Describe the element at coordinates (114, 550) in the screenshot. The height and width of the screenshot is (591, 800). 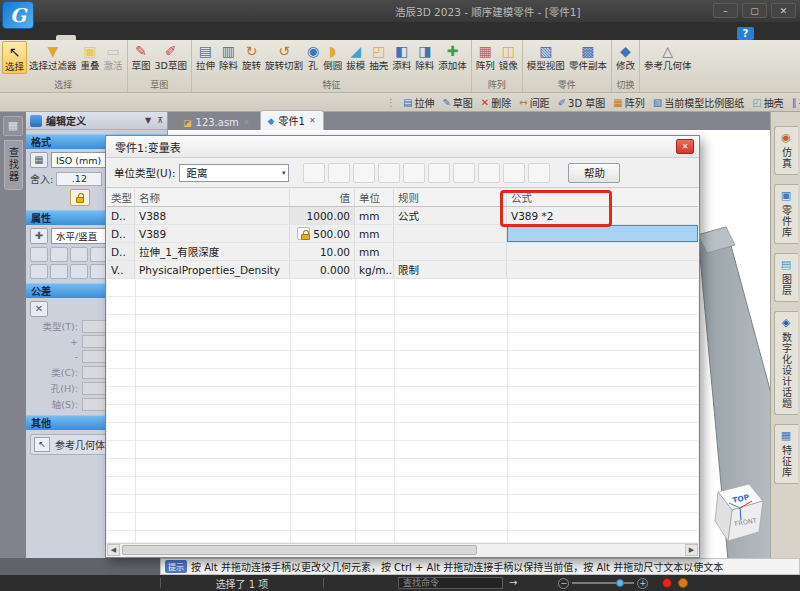
I see `scroll-left-icon: ◀` at that location.